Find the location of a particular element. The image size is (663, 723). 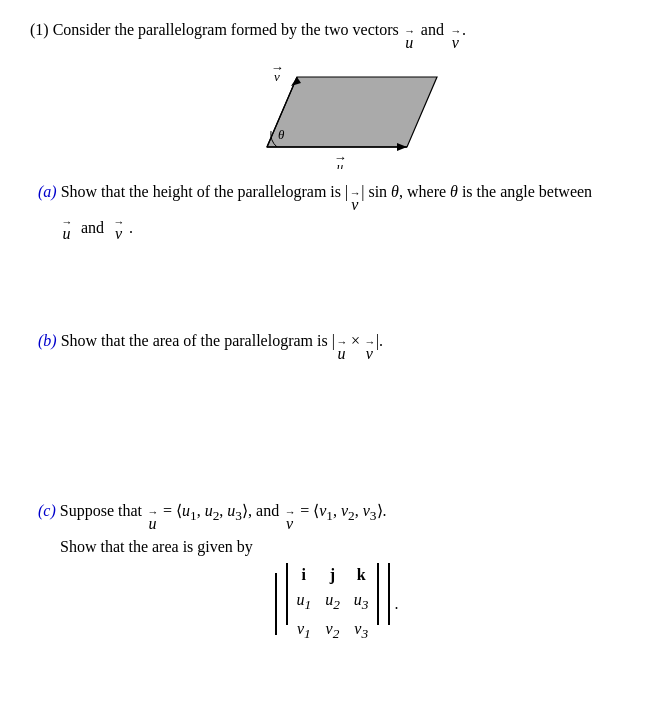

part-a-row: (a) Show that the height of the parallel… is located at coordinates (336, 196).